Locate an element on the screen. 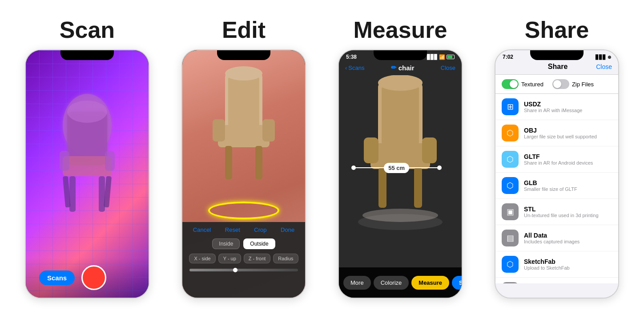 The height and width of the screenshot is (315, 644). more-button: More is located at coordinates (357, 283).